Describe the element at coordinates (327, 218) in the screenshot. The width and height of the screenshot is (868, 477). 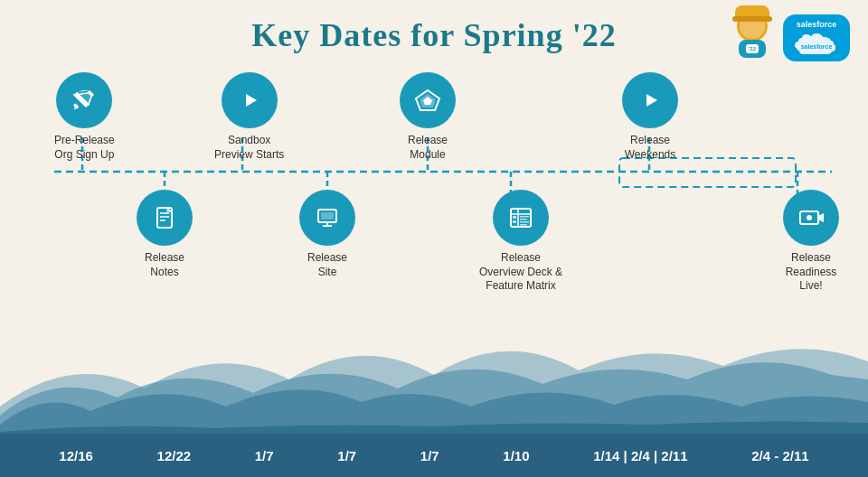
I see `release-site-icon` at that location.